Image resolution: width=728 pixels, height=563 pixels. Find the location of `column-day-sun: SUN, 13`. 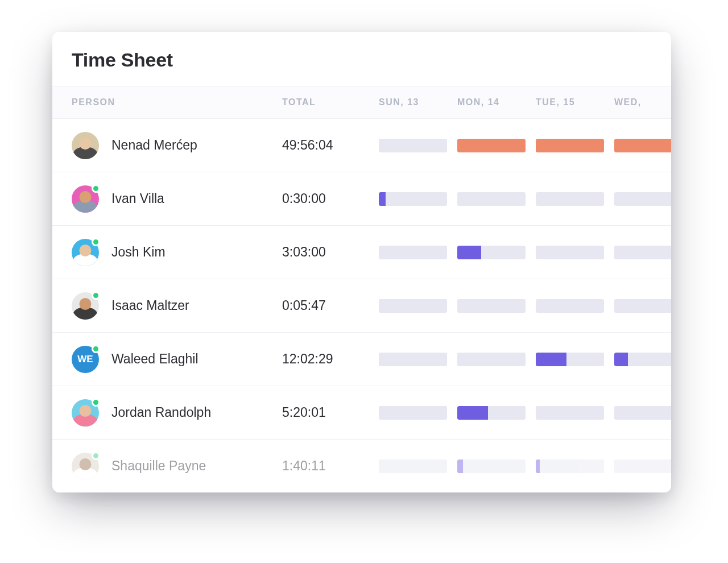

column-day-sun: SUN, 13 is located at coordinates (418, 102).